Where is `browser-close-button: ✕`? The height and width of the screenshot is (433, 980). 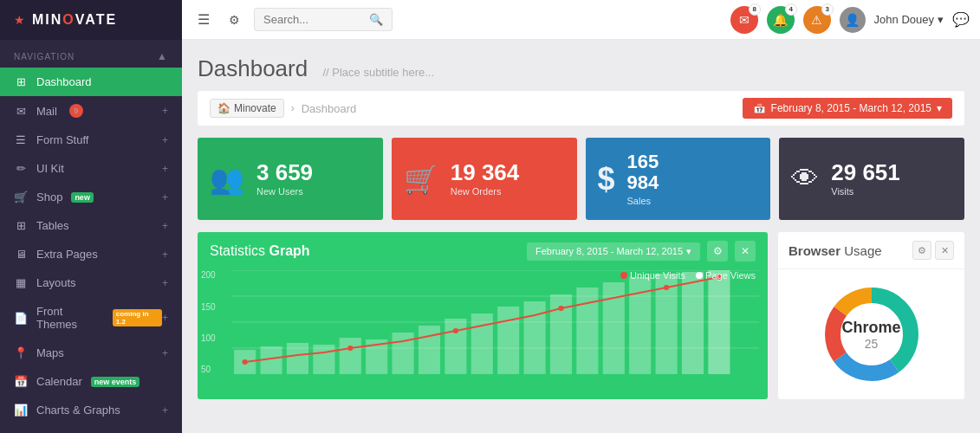 browser-close-button: ✕ is located at coordinates (944, 250).